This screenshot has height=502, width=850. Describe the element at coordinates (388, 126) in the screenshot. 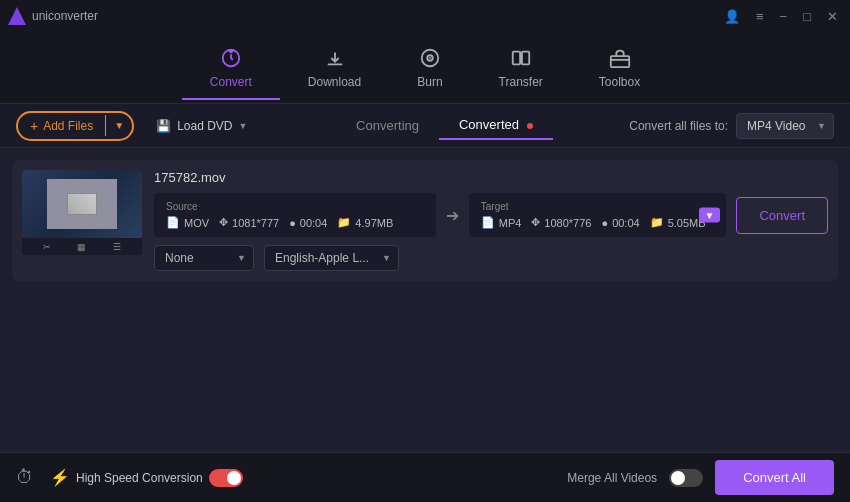

I see `tab-converting-label: Converting` at that location.